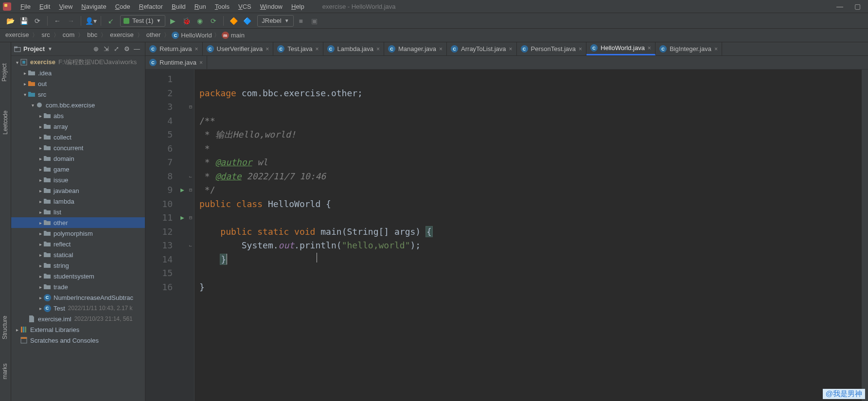 This screenshot has width=868, height=401. What do you see at coordinates (275, 21) in the screenshot?
I see `jrebel-selector: JRebel ▼` at bounding box center [275, 21].